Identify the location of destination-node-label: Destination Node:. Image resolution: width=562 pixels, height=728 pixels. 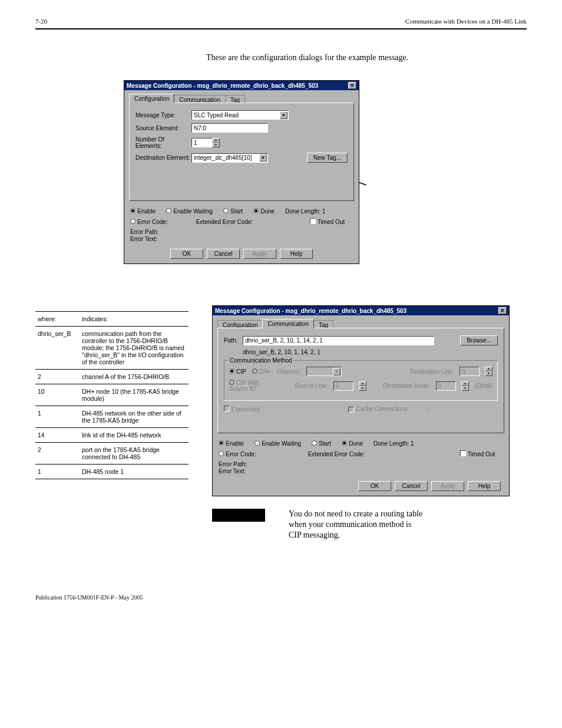
(407, 386).